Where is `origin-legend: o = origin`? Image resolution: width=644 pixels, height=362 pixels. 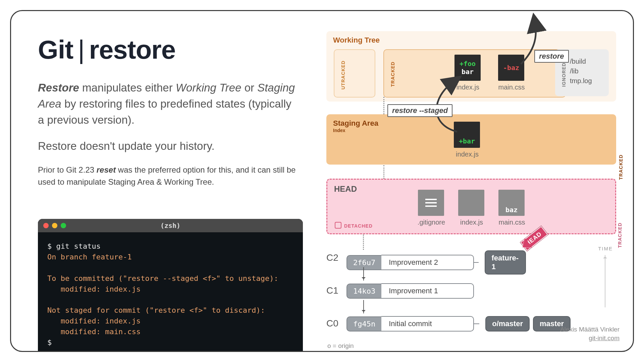 origin-legend: o = origin is located at coordinates (341, 346).